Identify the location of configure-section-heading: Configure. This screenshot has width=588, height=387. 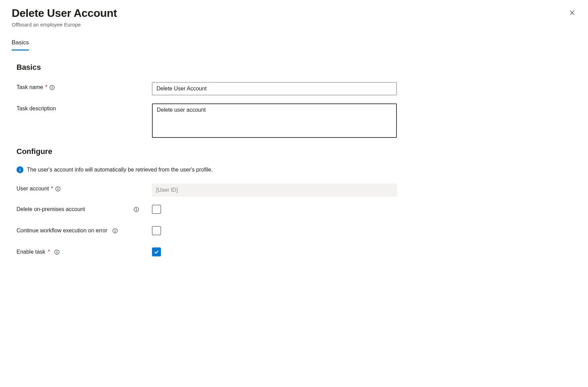
(296, 152).